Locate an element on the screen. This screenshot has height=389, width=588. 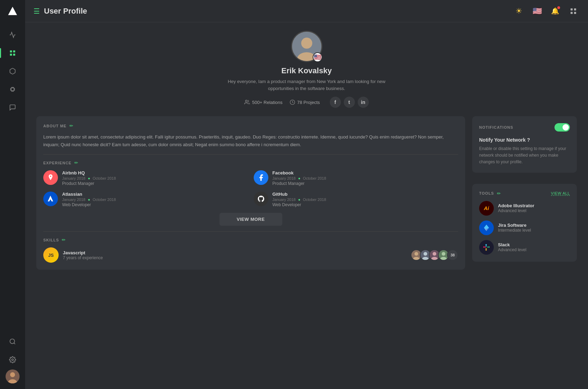
linkedin-link: in is located at coordinates (363, 102).